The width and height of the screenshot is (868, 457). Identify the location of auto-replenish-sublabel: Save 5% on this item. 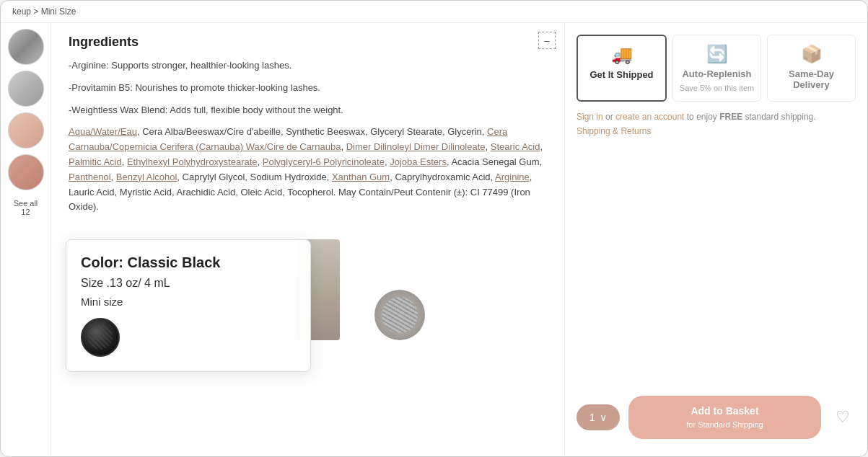
(717, 88).